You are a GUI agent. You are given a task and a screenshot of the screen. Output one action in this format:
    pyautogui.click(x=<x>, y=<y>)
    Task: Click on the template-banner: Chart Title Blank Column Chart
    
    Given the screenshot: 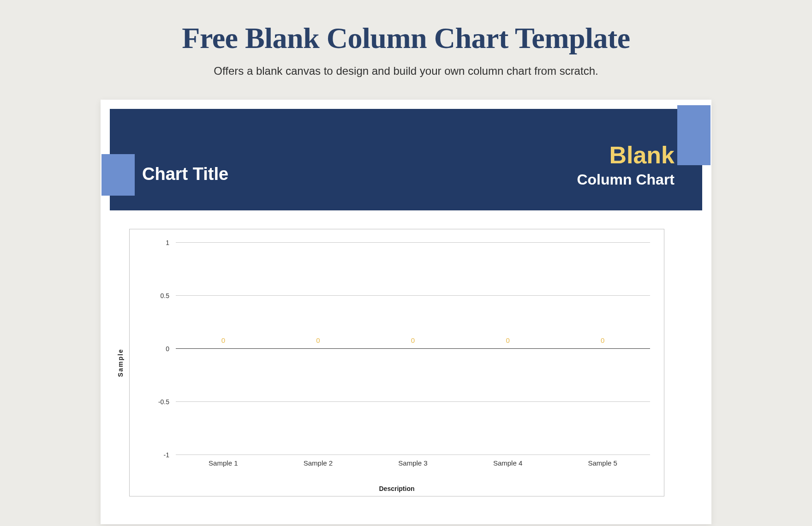 What is the action you would take?
    pyautogui.click(x=406, y=160)
    